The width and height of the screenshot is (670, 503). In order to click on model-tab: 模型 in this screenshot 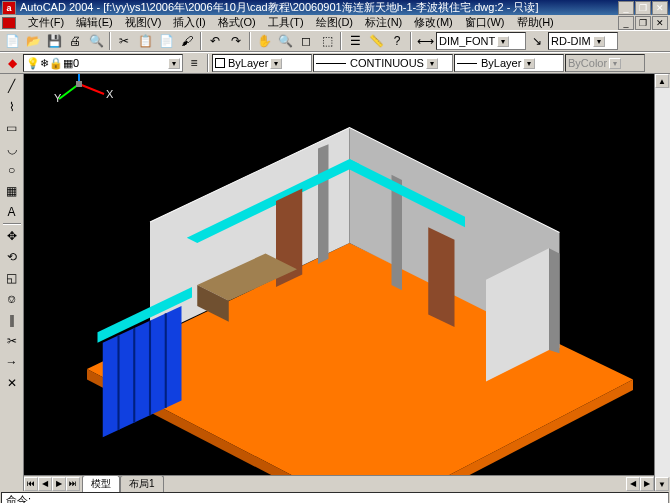, I will do `click(101, 484)`.